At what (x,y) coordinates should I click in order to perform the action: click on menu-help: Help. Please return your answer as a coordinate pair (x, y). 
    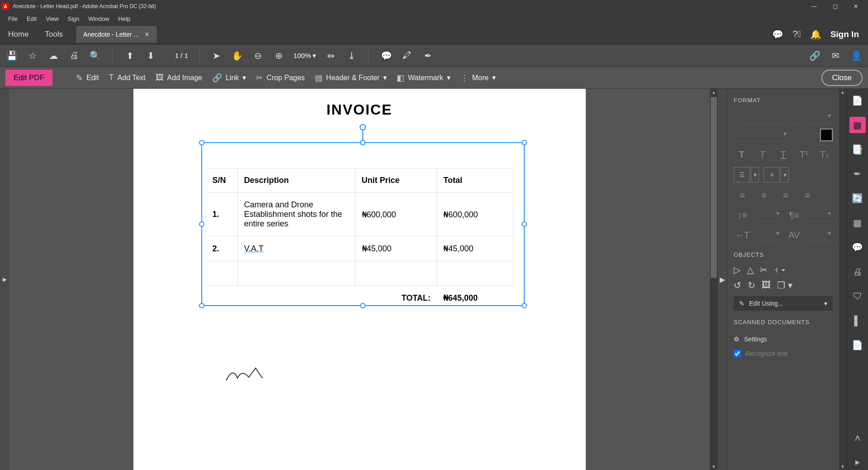
    Looking at the image, I should click on (125, 19).